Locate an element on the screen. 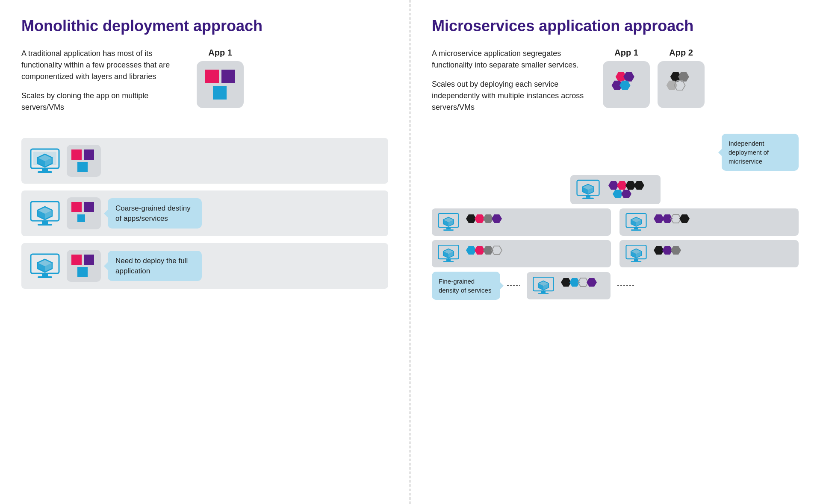  hex-row-top is located at coordinates (629, 190).